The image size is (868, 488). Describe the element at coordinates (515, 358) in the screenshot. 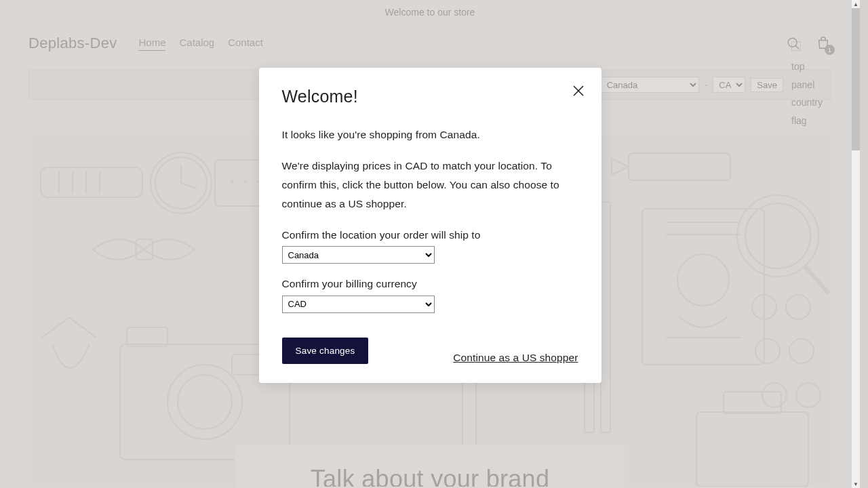

I see `continue-us-shopper-link: Continue as a US shopper` at that location.